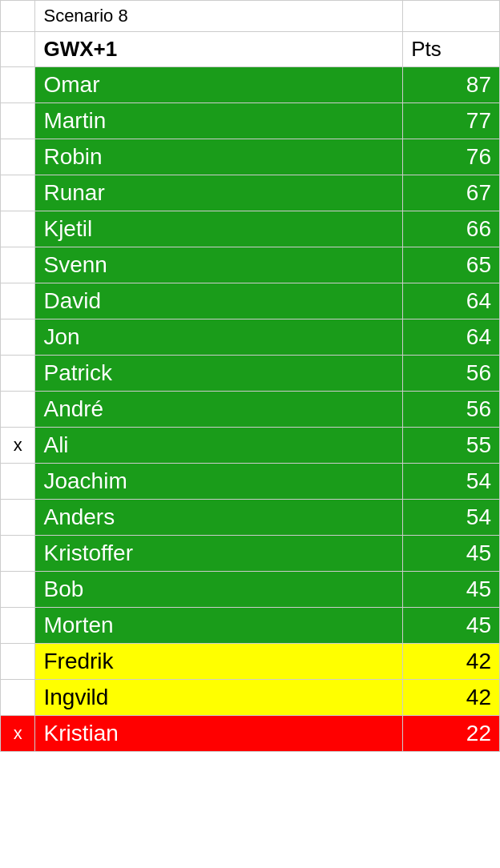  What do you see at coordinates (250, 338) in the screenshot?
I see `table-row: Jon64` at bounding box center [250, 338].